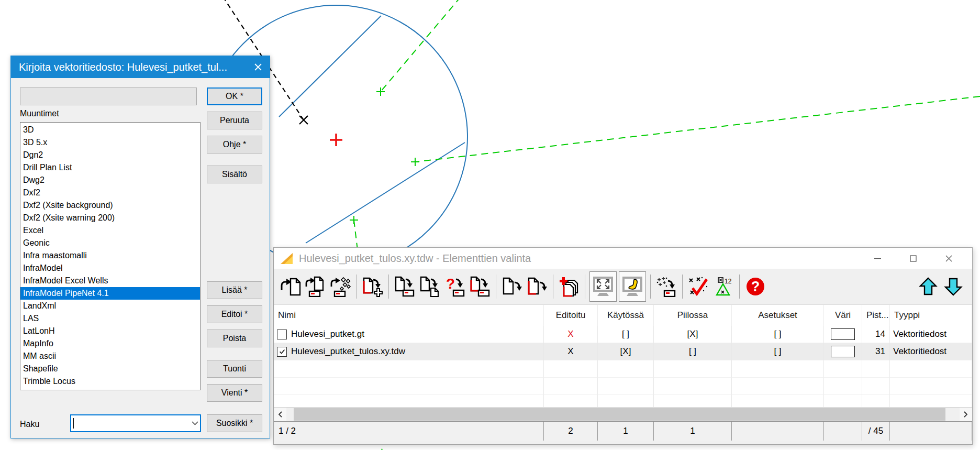 The height and width of the screenshot is (450, 980). I want to click on converter-item: Infra maastomalli, so click(110, 256).